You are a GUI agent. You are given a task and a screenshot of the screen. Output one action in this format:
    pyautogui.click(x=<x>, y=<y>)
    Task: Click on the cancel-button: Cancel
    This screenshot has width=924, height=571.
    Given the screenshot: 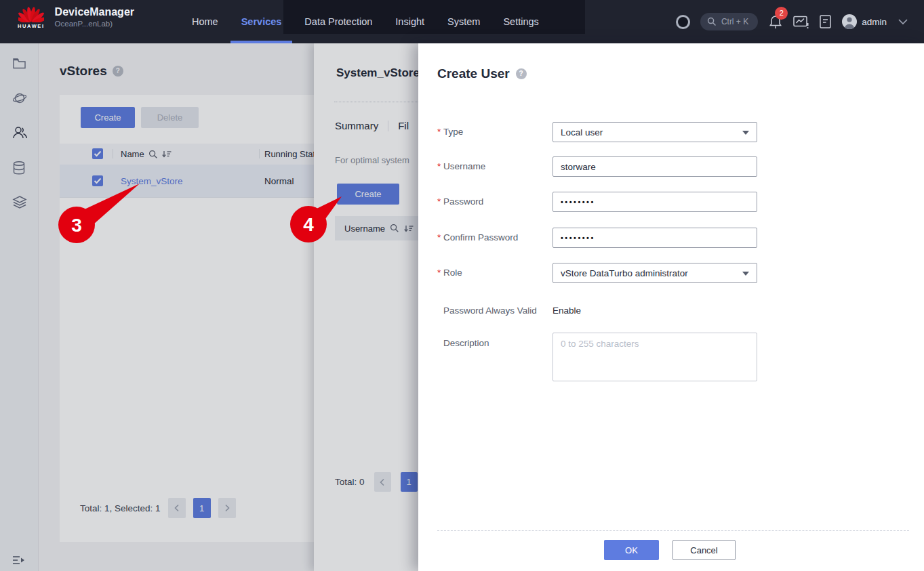 What is the action you would take?
    pyautogui.click(x=704, y=550)
    